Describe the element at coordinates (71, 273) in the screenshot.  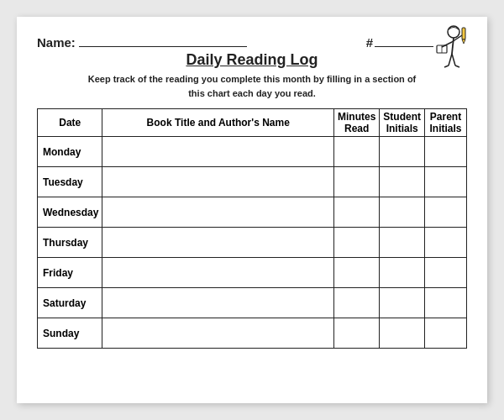
I see `day-label-friday: Friday` at that location.